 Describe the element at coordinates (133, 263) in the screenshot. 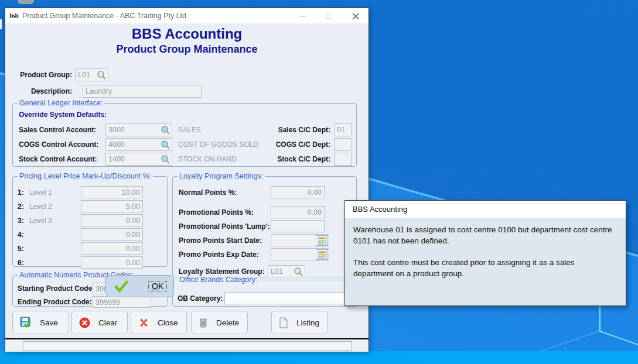

I see `level-6-value: 0.00` at that location.